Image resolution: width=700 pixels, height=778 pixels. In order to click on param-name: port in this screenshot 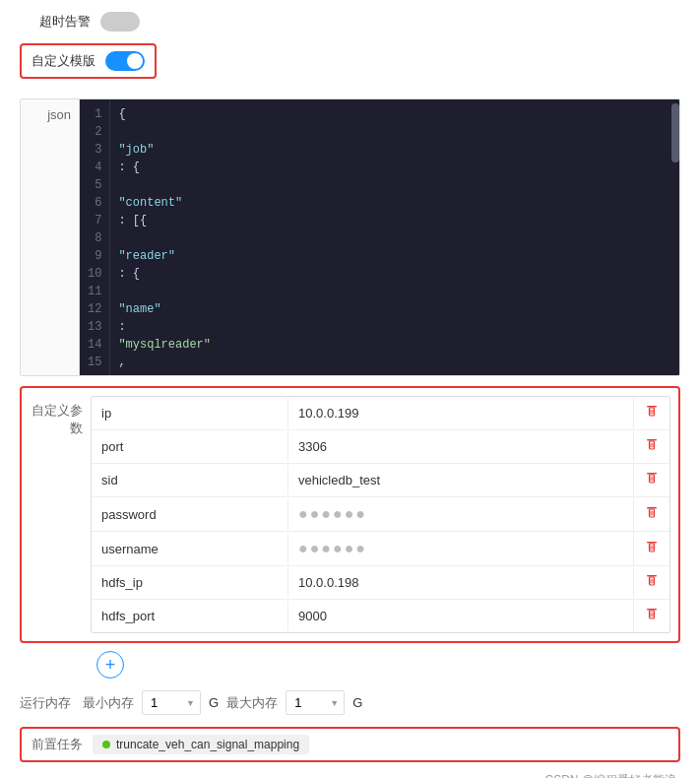, I will do `click(190, 447)`.